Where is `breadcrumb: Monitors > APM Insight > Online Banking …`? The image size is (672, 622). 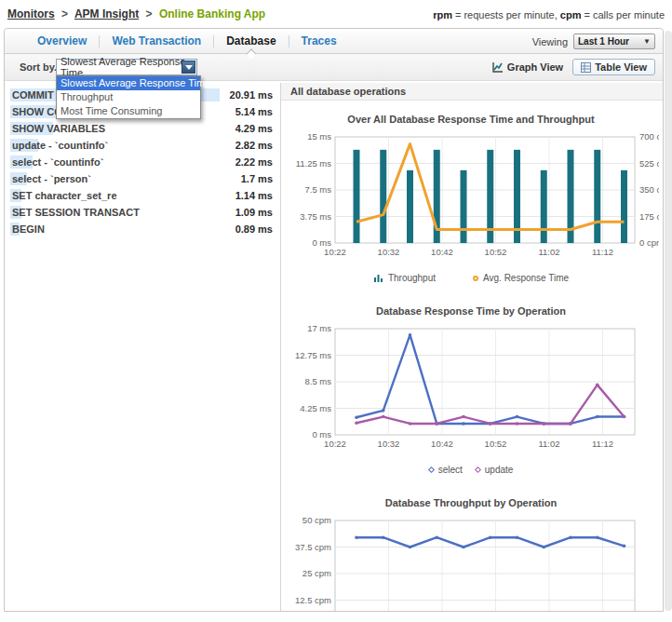 breadcrumb: Monitors > APM Insight > Online Banking … is located at coordinates (136, 14).